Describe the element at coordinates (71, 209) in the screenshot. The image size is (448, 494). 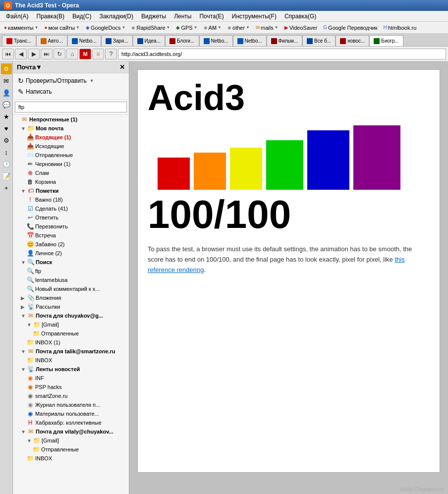
I see `sidebar-item-todo: ☑ Сделать (41)` at that location.